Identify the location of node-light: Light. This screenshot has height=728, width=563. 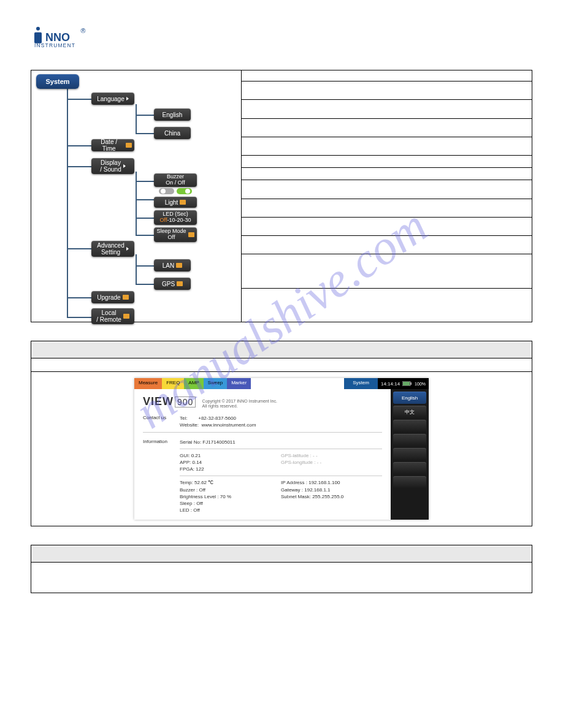
(175, 202).